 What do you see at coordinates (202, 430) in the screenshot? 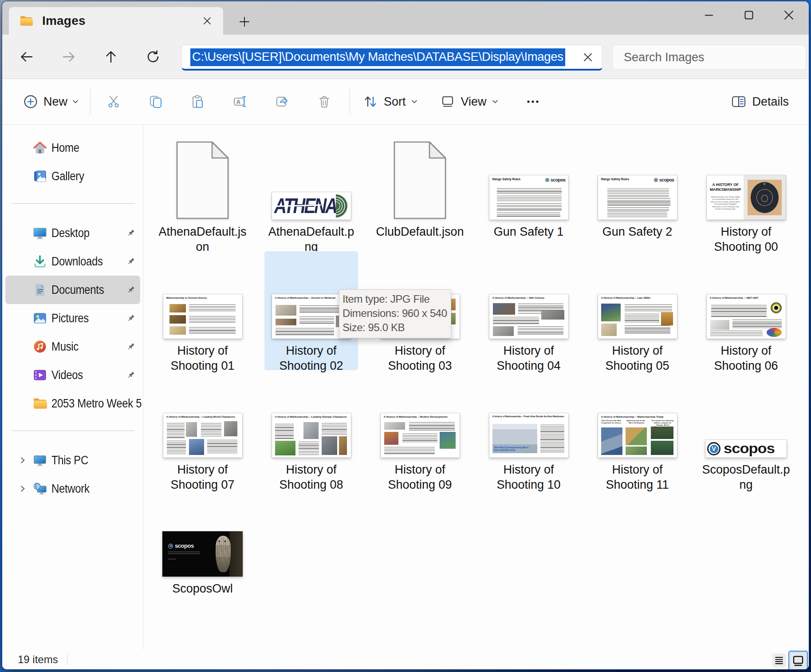
I see `file-tile: A History of Marksmanship -- Leading Wor…` at bounding box center [202, 430].